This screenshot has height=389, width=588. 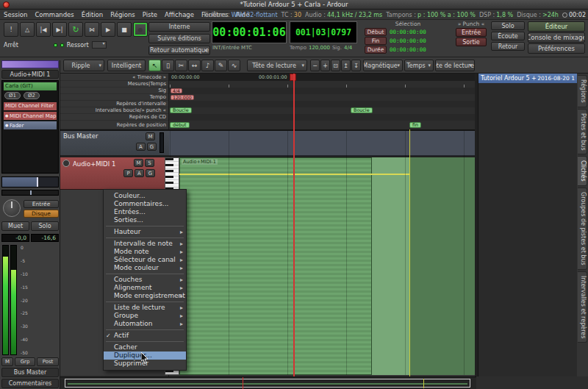 What do you see at coordinates (508, 26) in the screenshot?
I see `solo-global-button: Solo` at bounding box center [508, 26].